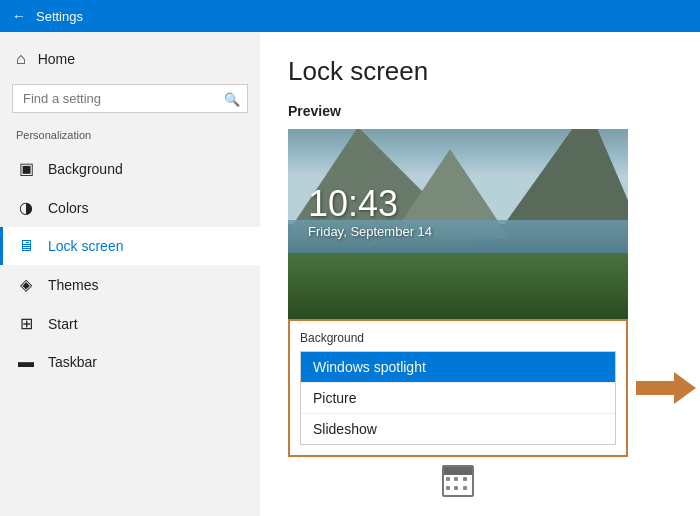 The image size is (700, 516). I want to click on calendar-icon-area, so click(458, 481).